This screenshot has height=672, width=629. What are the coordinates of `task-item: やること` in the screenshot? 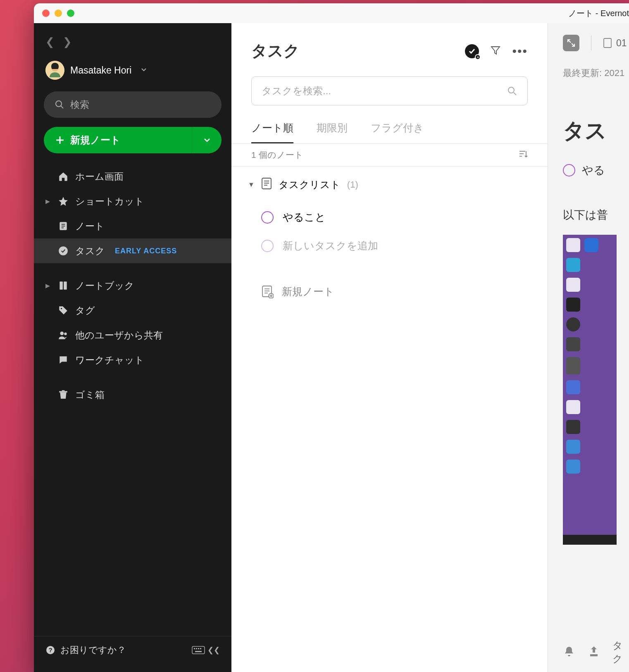 It's located at (389, 217).